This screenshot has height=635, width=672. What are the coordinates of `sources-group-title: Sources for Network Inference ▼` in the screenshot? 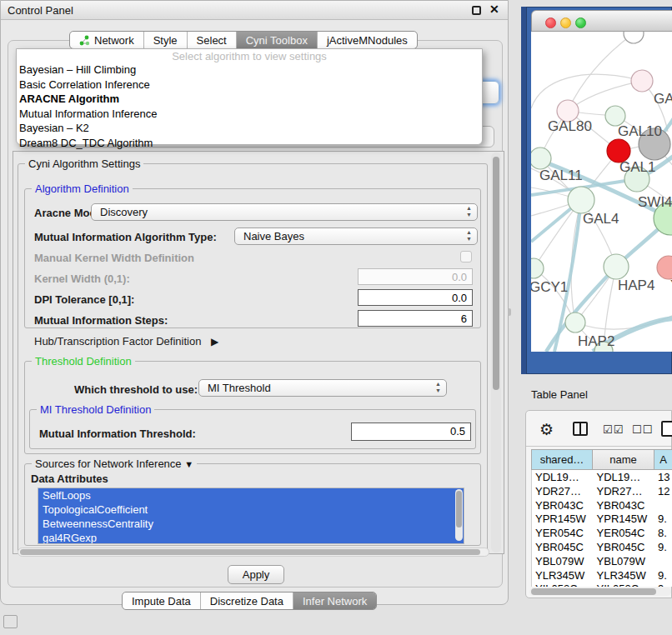 It's located at (114, 463).